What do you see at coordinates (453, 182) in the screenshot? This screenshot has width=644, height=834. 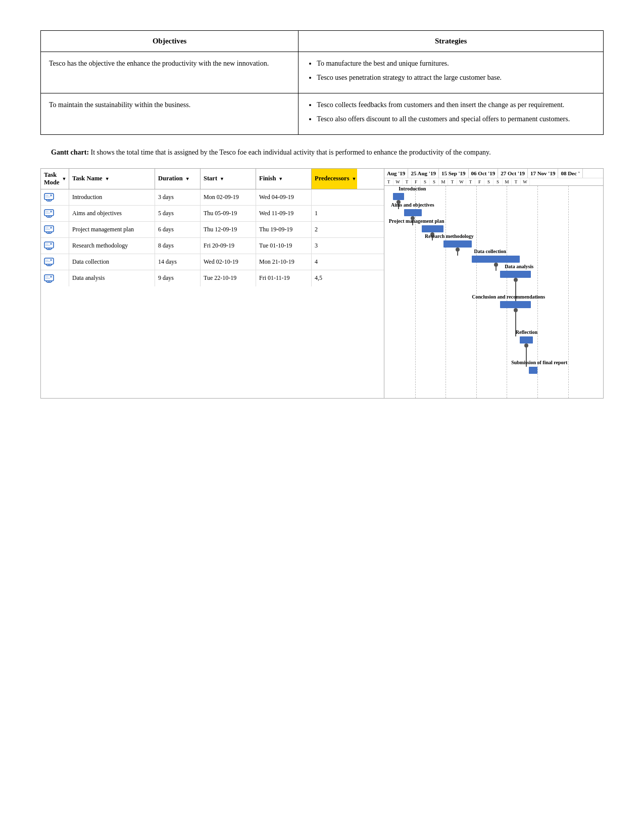 I see `day-t3: T` at bounding box center [453, 182].